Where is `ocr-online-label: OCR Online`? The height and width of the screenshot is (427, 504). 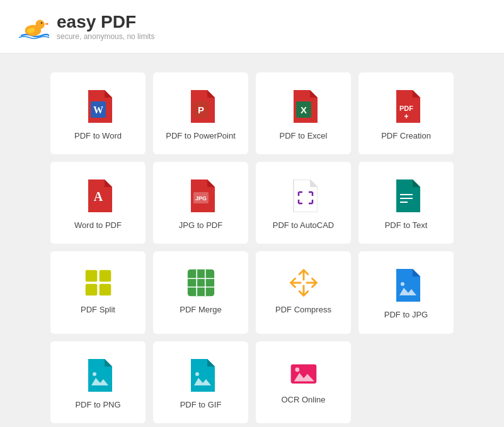
ocr-online-label: OCR Online is located at coordinates (303, 400).